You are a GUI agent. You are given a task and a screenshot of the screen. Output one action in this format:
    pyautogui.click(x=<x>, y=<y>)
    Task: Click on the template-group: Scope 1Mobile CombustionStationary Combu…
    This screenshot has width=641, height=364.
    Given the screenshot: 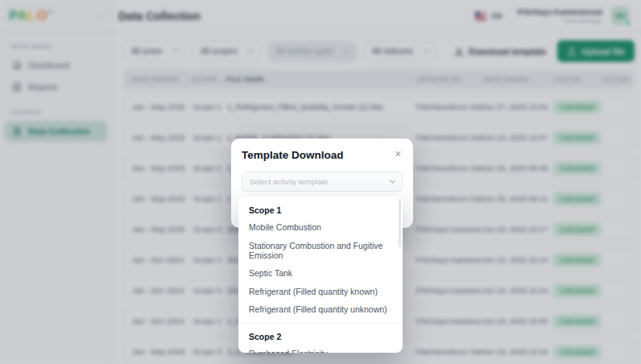 What is the action you would take?
    pyautogui.click(x=320, y=259)
    